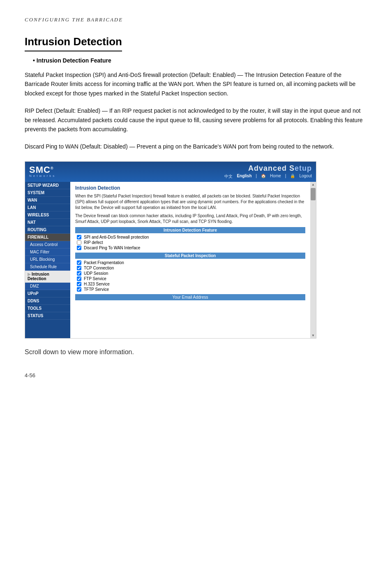 This screenshot has height=571, width=392. I want to click on scroll-down-arrow: ▼, so click(313, 336).